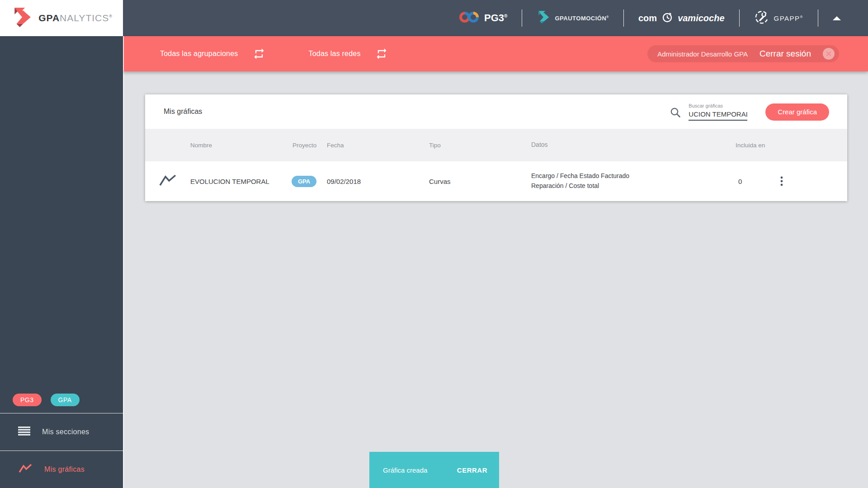  What do you see at coordinates (718, 112) in the screenshot?
I see `search-field-wrap: Buscar gráficas` at bounding box center [718, 112].